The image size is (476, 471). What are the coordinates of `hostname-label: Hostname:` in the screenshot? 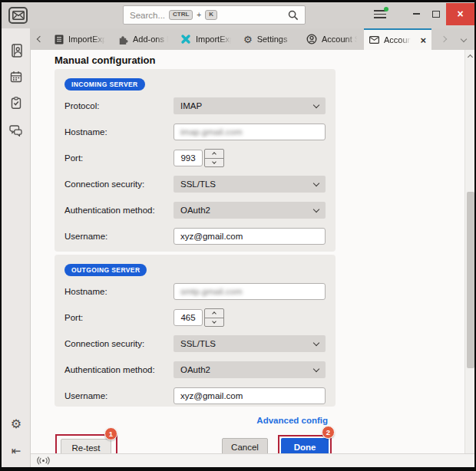 It's located at (119, 132).